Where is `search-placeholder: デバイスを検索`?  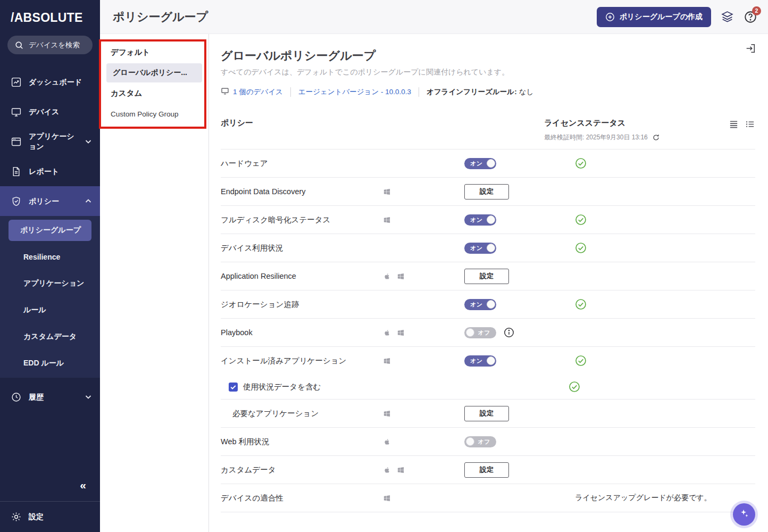
search-placeholder: デバイスを検索 is located at coordinates (54, 45).